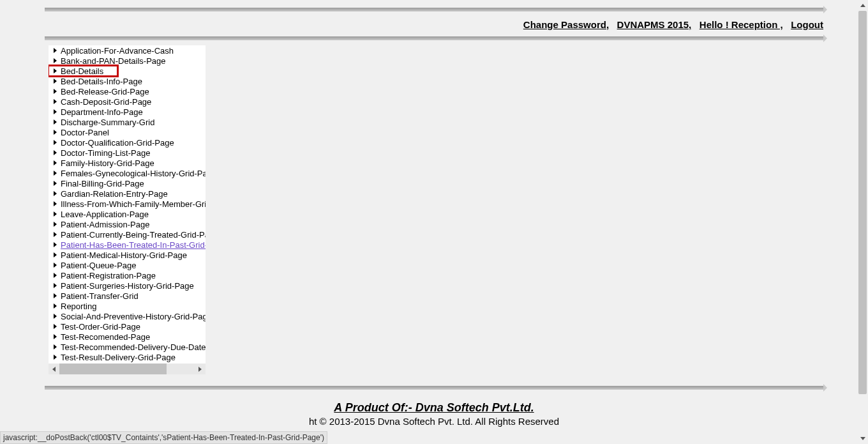 The image size is (868, 444). What do you see at coordinates (130, 204) in the screenshot?
I see `tree-item: Illness-From-Which-Family-Member-Grid` at bounding box center [130, 204].